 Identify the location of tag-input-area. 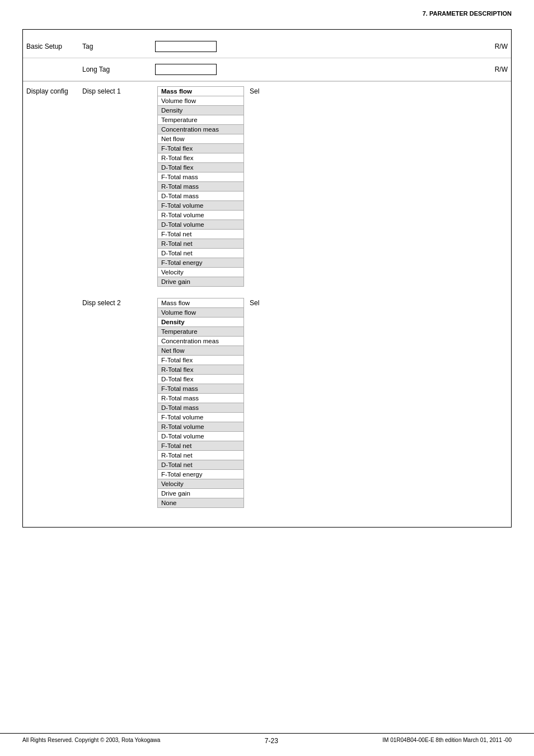
(191, 46).